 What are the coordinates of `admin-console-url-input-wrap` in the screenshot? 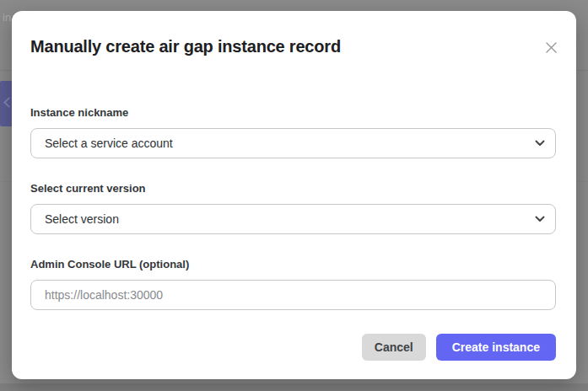 It's located at (294, 295).